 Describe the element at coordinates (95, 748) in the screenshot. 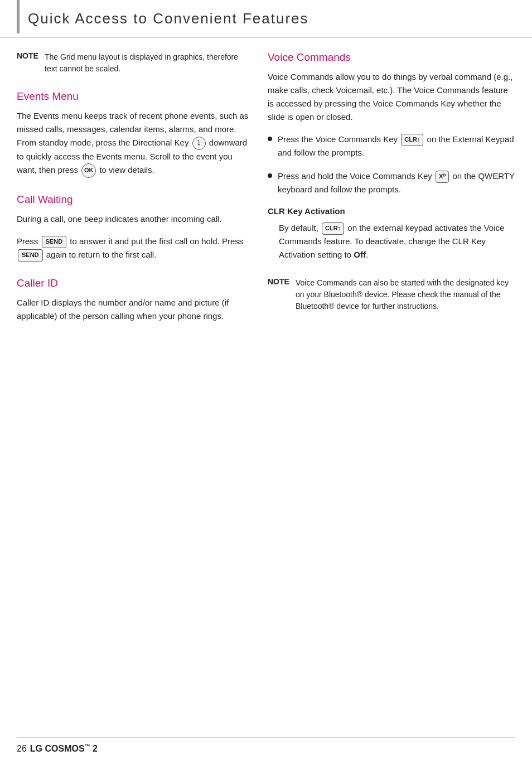

I see `footer-model: 2` at that location.